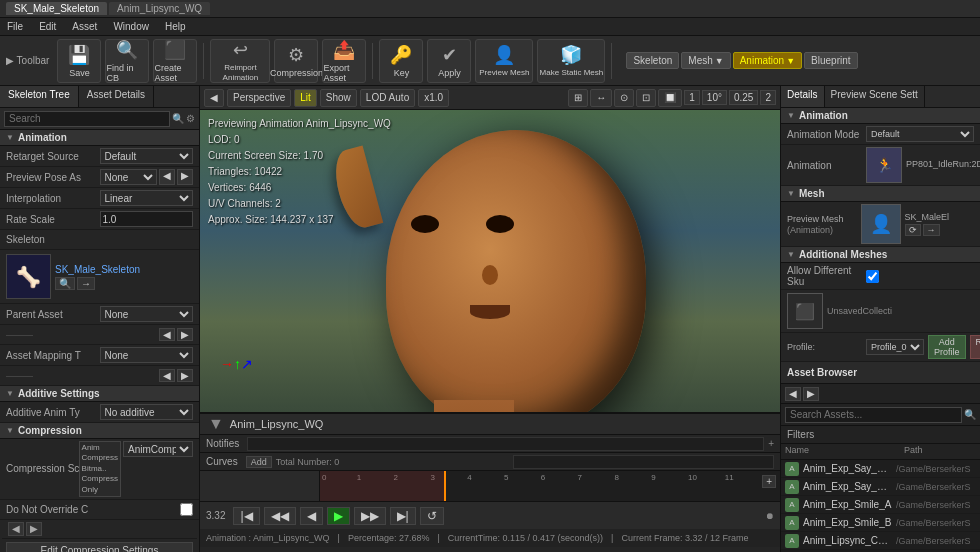 The width and height of the screenshot is (980, 552). Describe the element at coordinates (571, 61) in the screenshot. I see `make-static-button: 🧊 Make Static Mesh` at that location.